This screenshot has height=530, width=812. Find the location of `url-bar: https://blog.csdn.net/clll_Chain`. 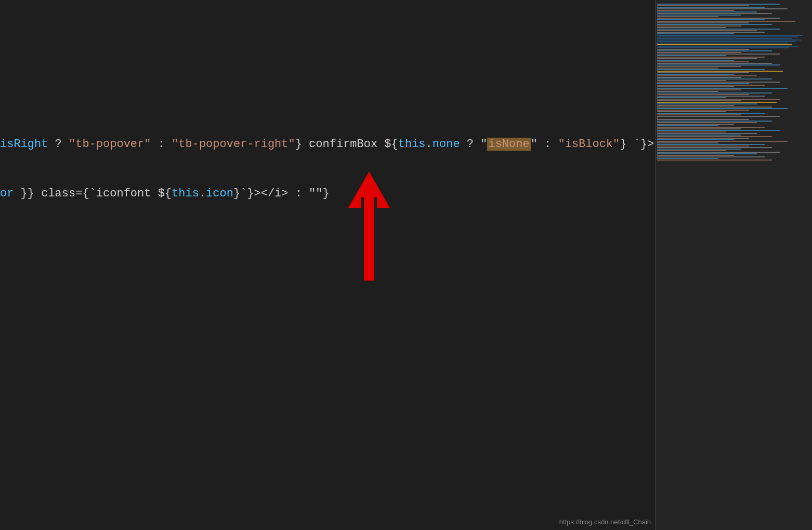

url-bar: https://blog.csdn.net/clll_Chain is located at coordinates (605, 522).